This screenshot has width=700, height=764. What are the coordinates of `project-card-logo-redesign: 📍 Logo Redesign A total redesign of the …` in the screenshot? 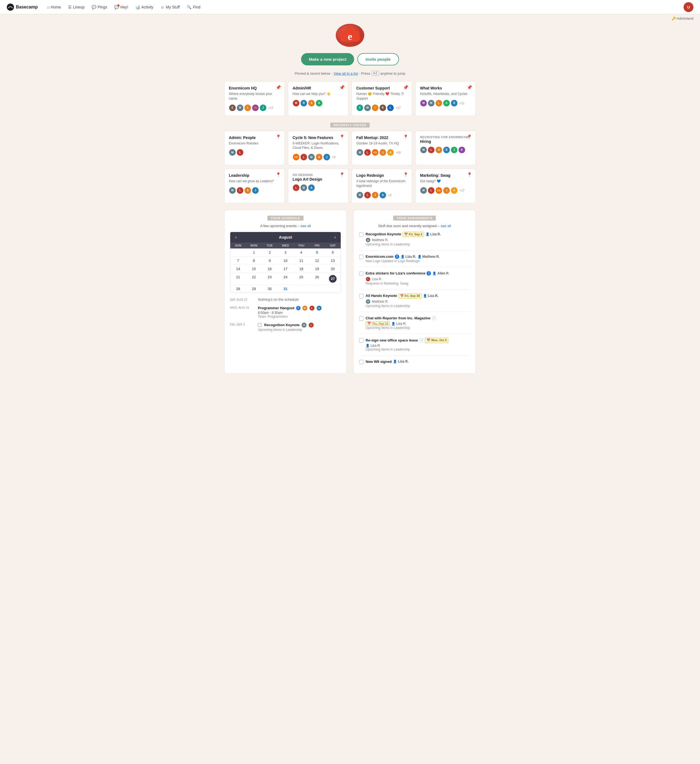 It's located at (382, 186).